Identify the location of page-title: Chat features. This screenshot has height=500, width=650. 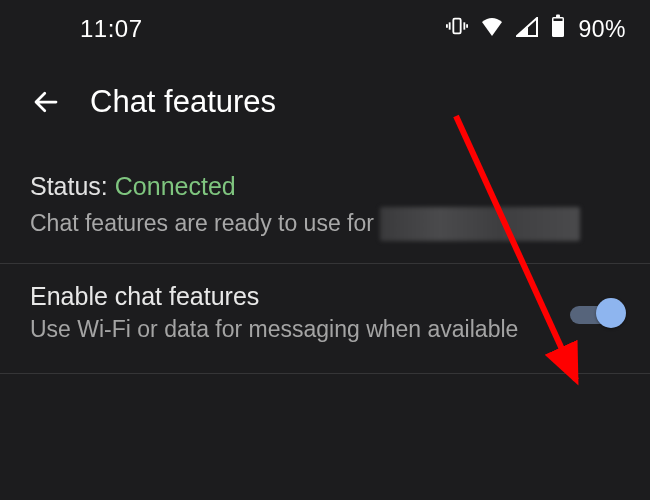
(183, 102).